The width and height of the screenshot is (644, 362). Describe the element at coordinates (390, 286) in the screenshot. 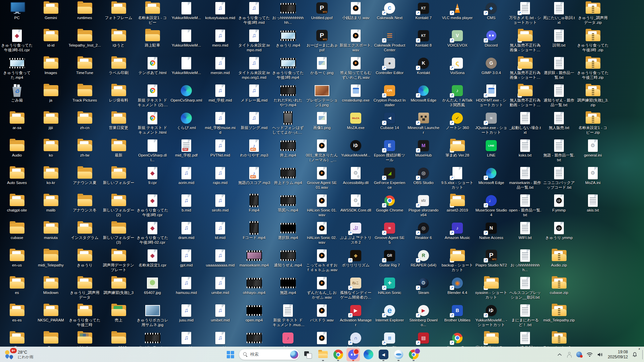

I see `desktop-icon: +↗HALion Sonic` at that location.